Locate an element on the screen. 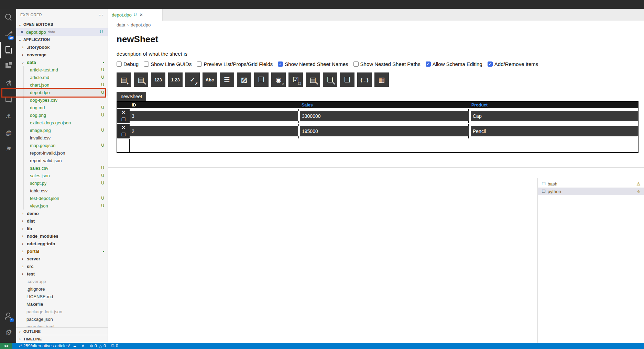  tree-item: test-depot.json U is located at coordinates (62, 198).